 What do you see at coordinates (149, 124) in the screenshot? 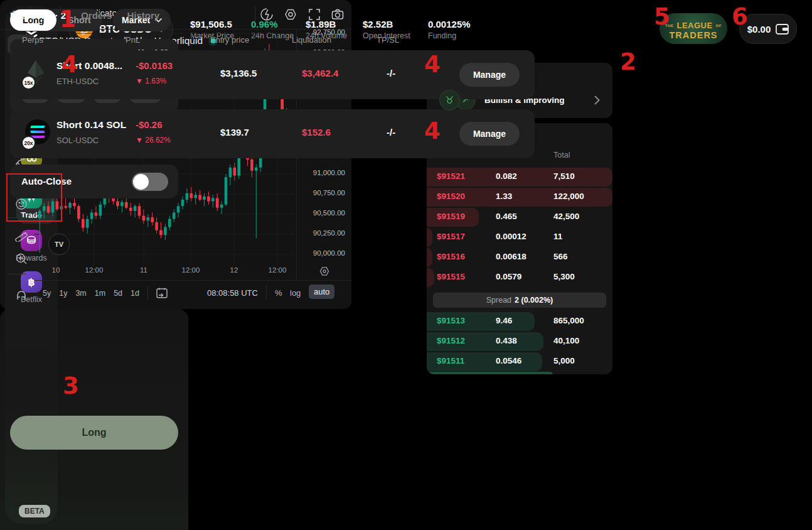
I see `position-pnl: -$0.26` at bounding box center [149, 124].